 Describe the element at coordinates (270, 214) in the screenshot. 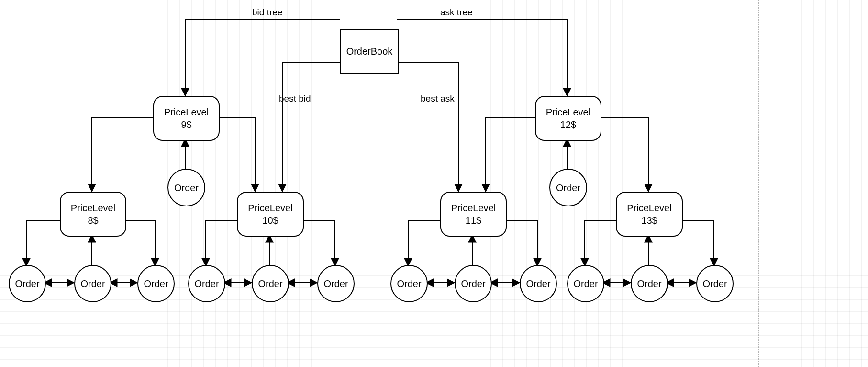

I see `price-level-10: PriceLevel 10$` at that location.